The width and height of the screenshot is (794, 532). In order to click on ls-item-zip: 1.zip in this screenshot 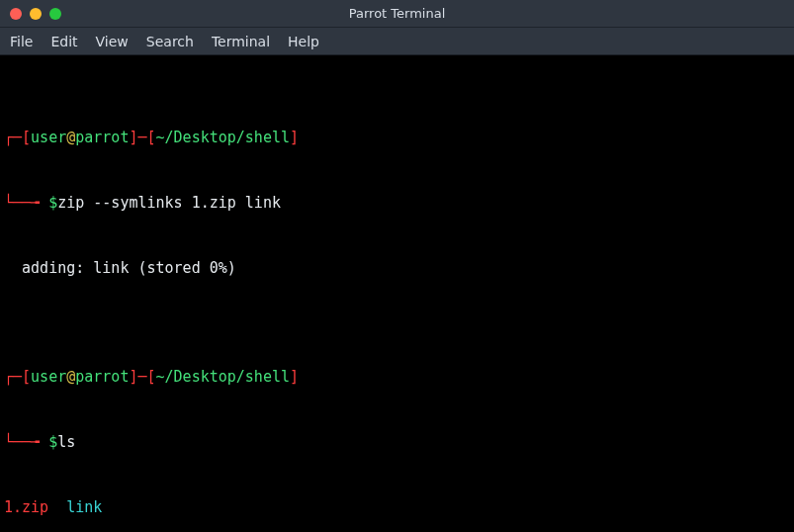, I will do `click(26, 507)`.